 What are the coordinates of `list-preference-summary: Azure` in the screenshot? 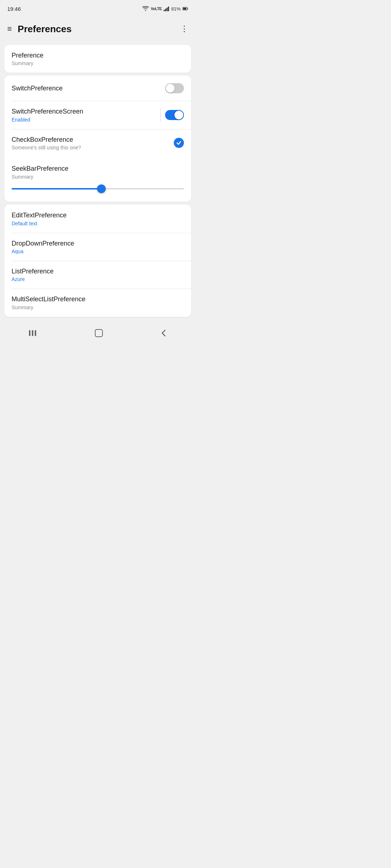 It's located at (98, 279).